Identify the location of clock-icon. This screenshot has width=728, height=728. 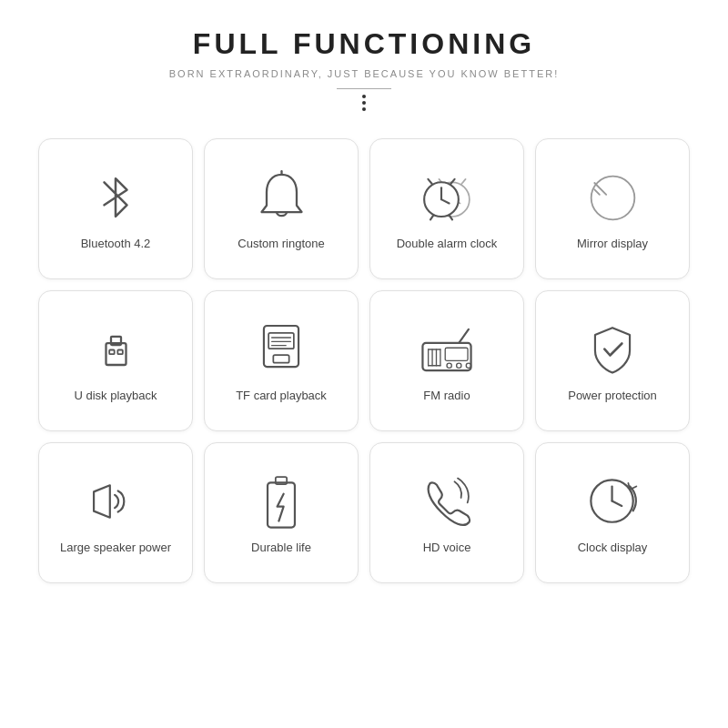
(613, 502).